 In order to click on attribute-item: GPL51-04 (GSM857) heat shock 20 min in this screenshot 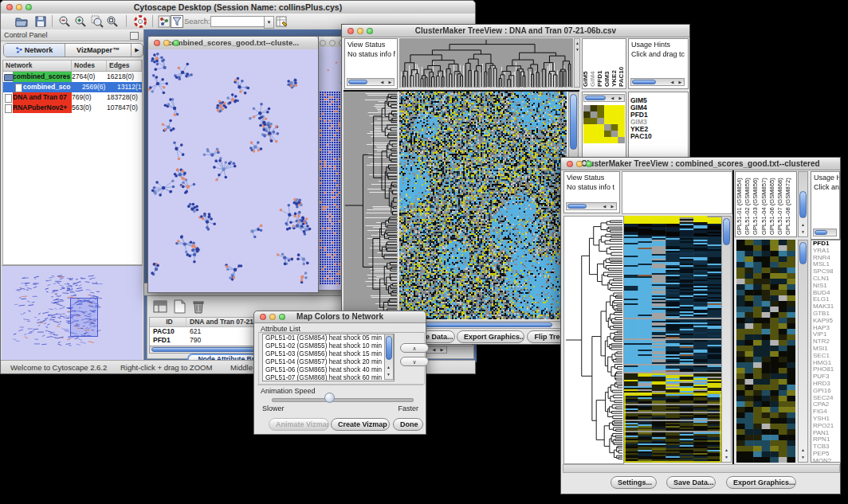, I will do `click(328, 362)`.